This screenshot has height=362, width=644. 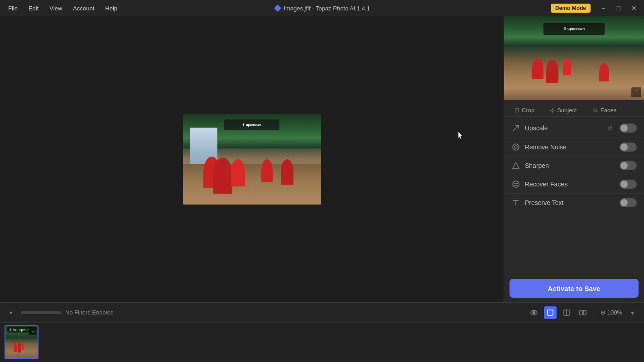 I want to click on tab-crop: ⊡ Crop, so click(x=524, y=110).